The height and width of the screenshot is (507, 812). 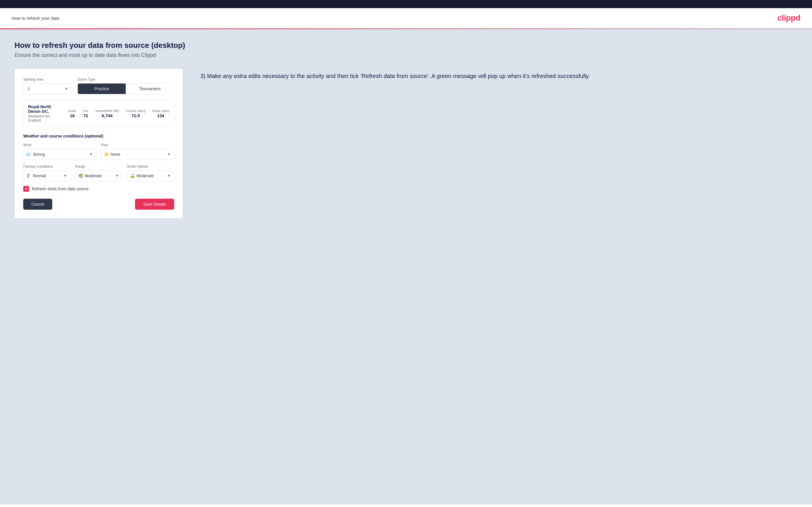 I want to click on page-title: How to refresh your data from source (de…, so click(x=406, y=46).